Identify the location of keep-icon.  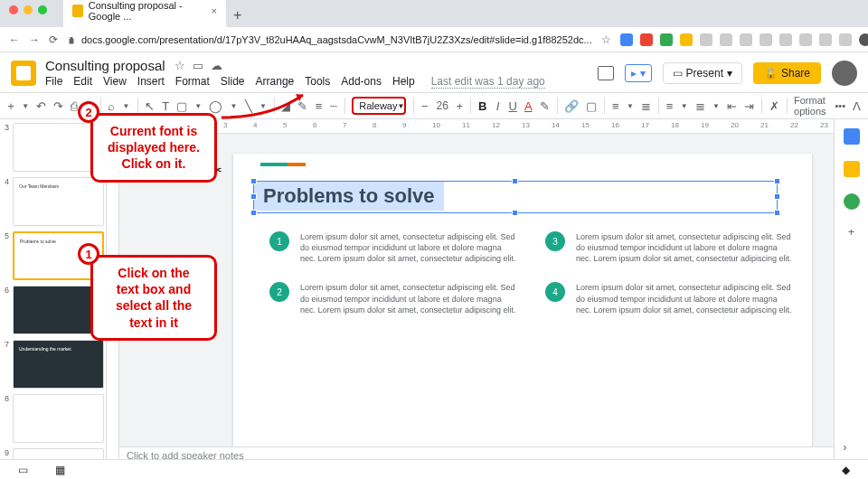
(852, 169).